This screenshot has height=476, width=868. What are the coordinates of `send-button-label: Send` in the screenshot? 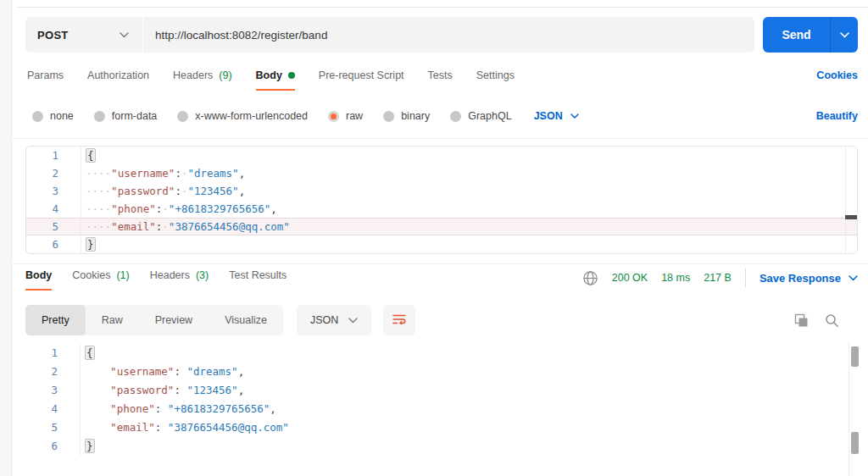 It's located at (797, 35).